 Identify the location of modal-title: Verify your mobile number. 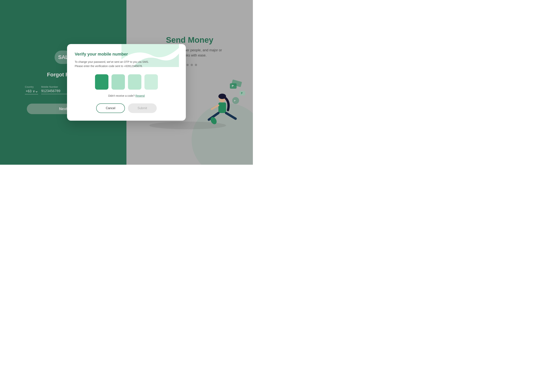
(127, 54).